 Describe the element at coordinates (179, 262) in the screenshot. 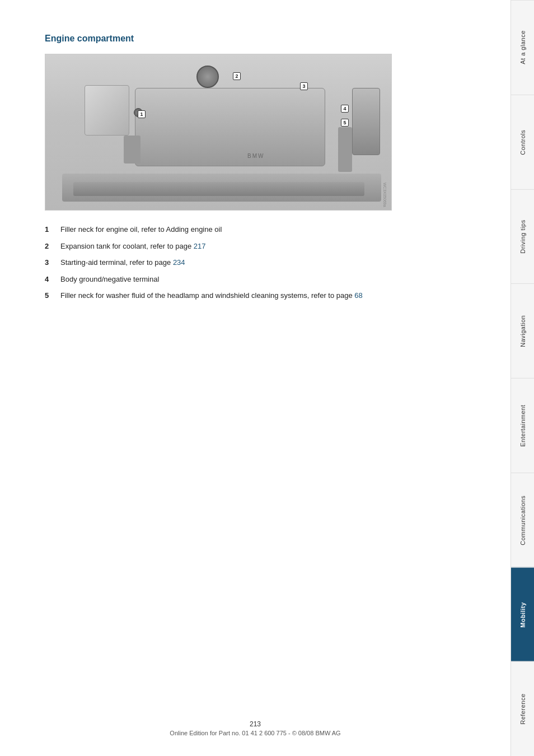

I see `link-234: 234` at that location.